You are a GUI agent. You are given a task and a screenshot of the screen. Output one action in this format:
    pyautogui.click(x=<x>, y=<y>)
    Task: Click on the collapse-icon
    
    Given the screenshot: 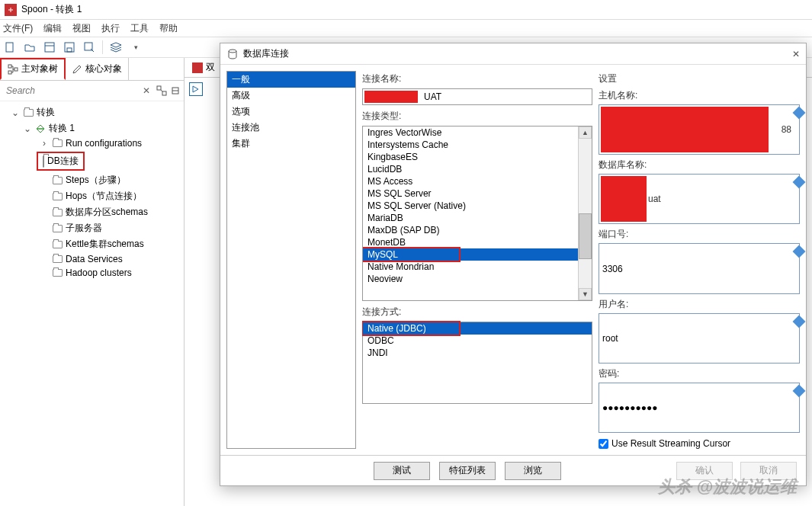 What is the action you would take?
    pyautogui.click(x=175, y=91)
    